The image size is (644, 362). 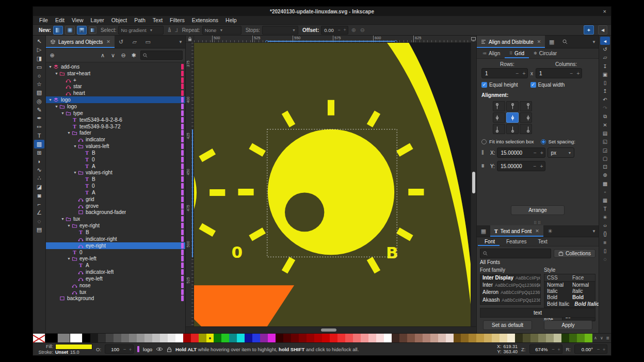 What do you see at coordinates (116, 73) in the screenshot?
I see `tree-row-star+heart: ▼star+heart` at bounding box center [116, 73].